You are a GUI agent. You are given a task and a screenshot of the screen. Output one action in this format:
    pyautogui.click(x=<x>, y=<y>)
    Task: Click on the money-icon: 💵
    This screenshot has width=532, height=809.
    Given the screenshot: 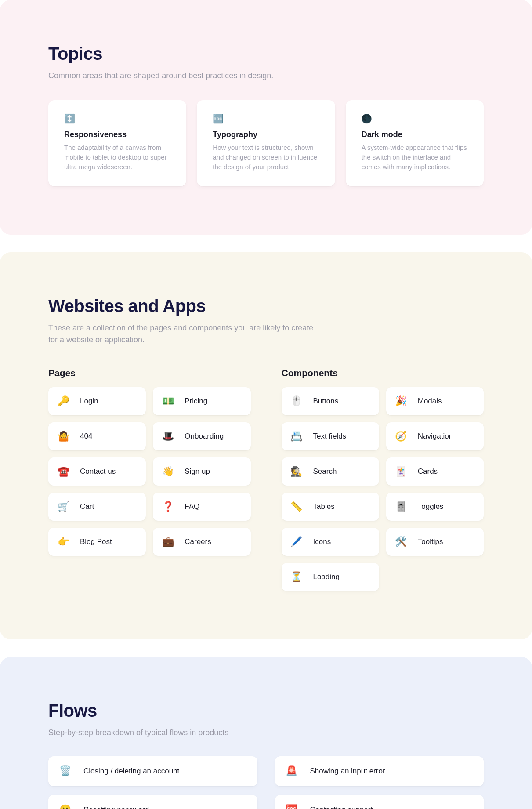 What is the action you would take?
    pyautogui.click(x=168, y=401)
    